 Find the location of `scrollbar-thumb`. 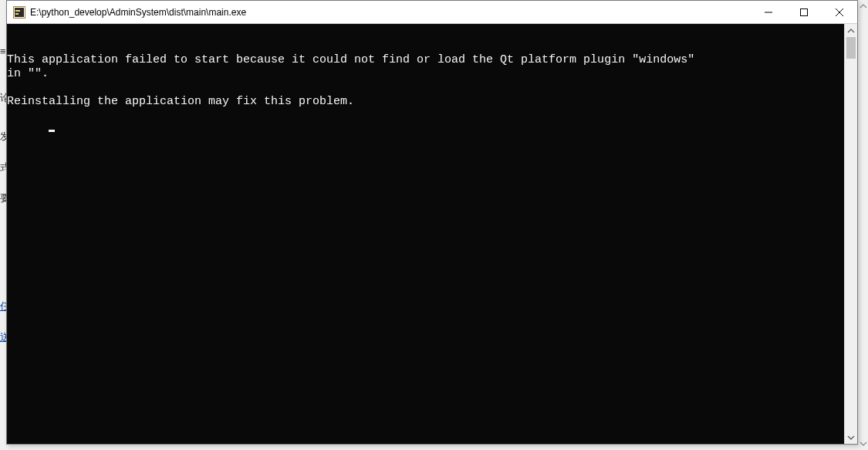

scrollbar-thumb is located at coordinates (851, 48).